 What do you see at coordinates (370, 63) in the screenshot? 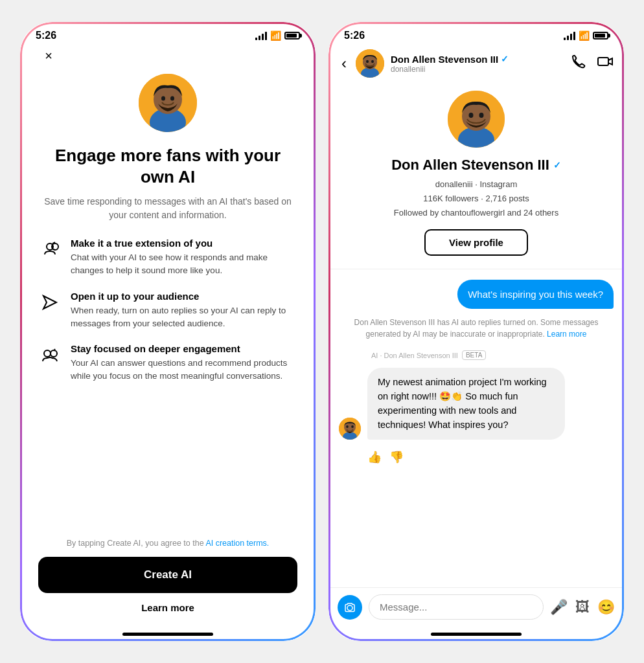
I see `header-avatar` at bounding box center [370, 63].